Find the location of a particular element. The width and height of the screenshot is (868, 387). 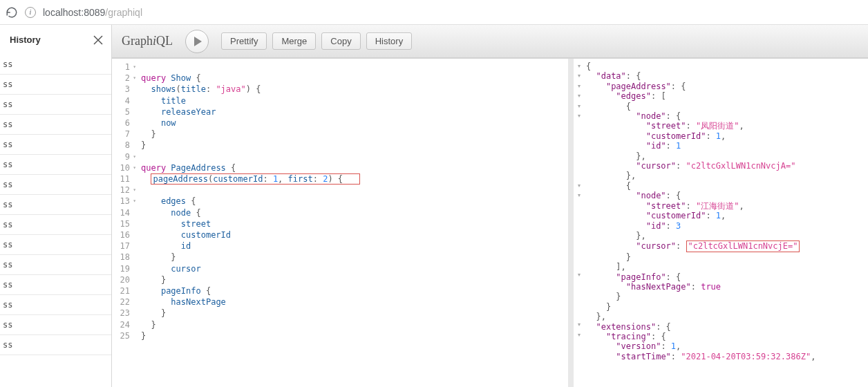

line-gutter: 1234567891011121314151617181920212223242… is located at coordinates (123, 223).